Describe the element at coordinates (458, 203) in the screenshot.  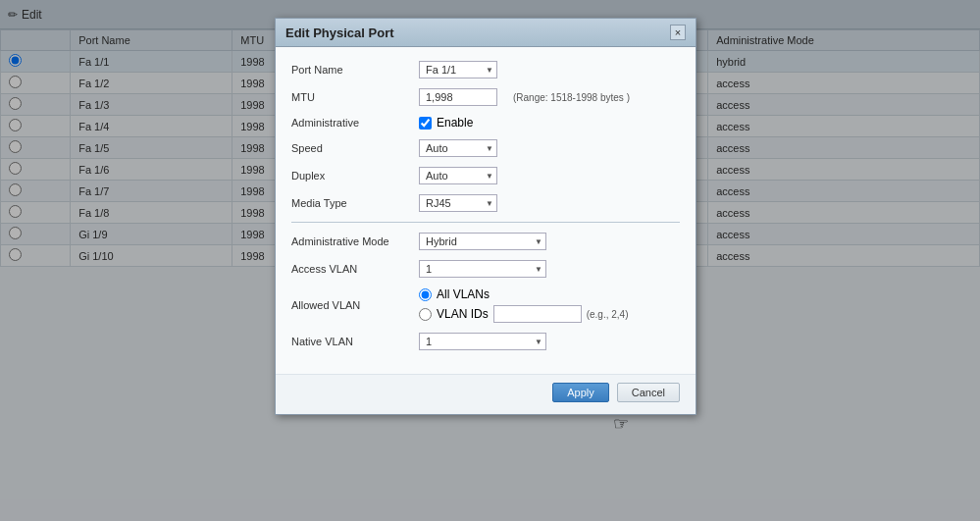
I see `media-type-control: RJ45 ▼` at that location.